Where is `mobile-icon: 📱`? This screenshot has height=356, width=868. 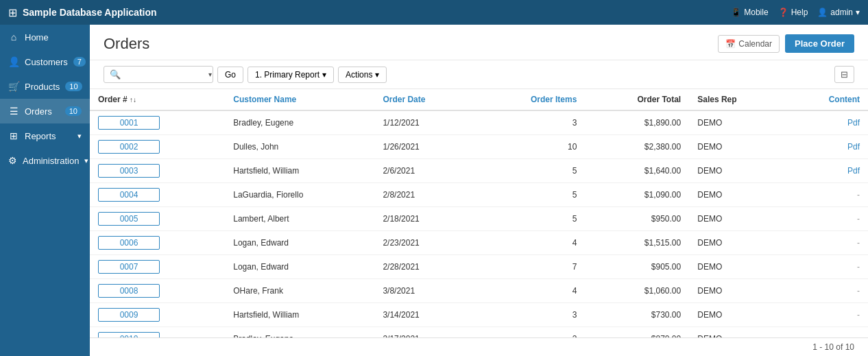 mobile-icon: 📱 is located at coordinates (736, 12).